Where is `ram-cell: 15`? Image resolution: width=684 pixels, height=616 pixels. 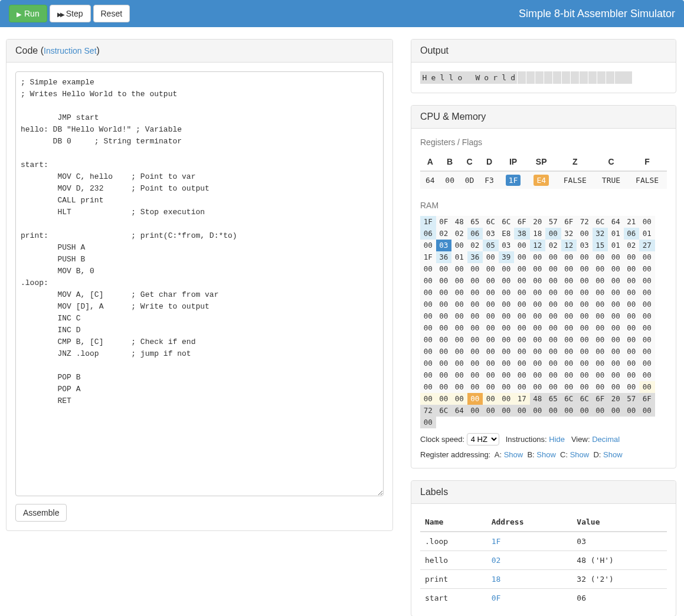 ram-cell: 15 is located at coordinates (601, 245).